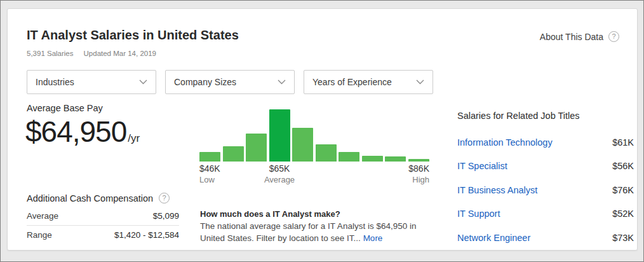 Image resolution: width=644 pixels, height=262 pixels. What do you see at coordinates (546, 181) in the screenshot?
I see `related-job-titles-panel: Salaries for Related Job Titles Informat…` at bounding box center [546, 181].